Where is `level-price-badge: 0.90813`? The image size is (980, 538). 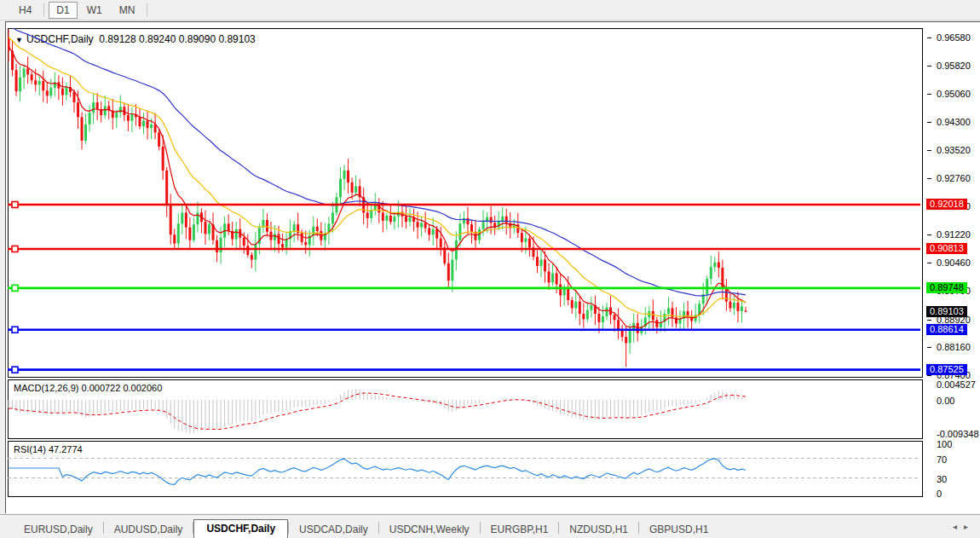
level-price-badge: 0.90813 is located at coordinates (947, 249).